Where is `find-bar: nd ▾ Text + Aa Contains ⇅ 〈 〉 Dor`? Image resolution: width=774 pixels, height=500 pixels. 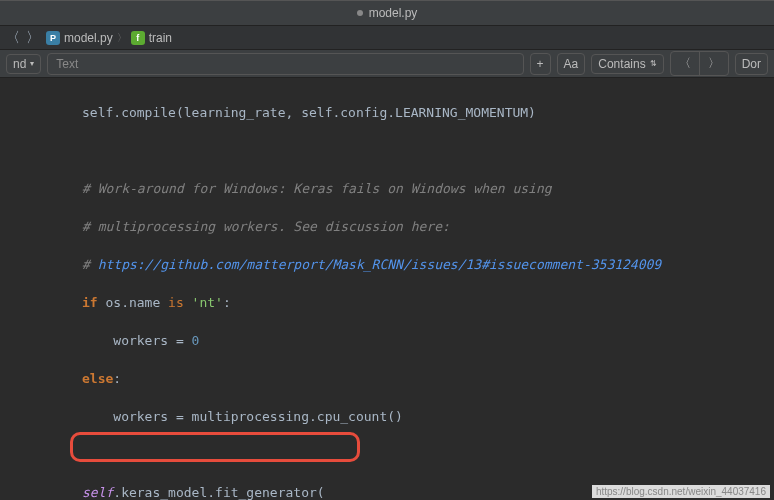 find-bar: nd ▾ Text + Aa Contains ⇅ 〈 〉 Dor is located at coordinates (387, 64).